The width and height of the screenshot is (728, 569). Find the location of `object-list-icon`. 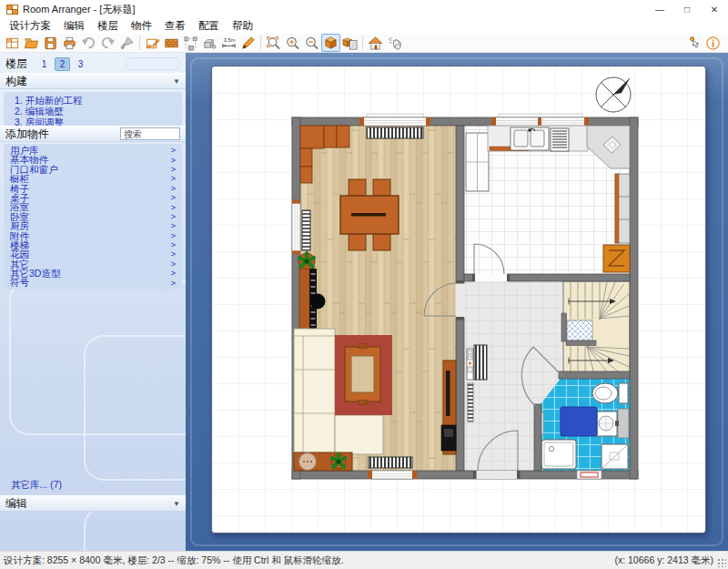

object-list-icon is located at coordinates (349, 44).